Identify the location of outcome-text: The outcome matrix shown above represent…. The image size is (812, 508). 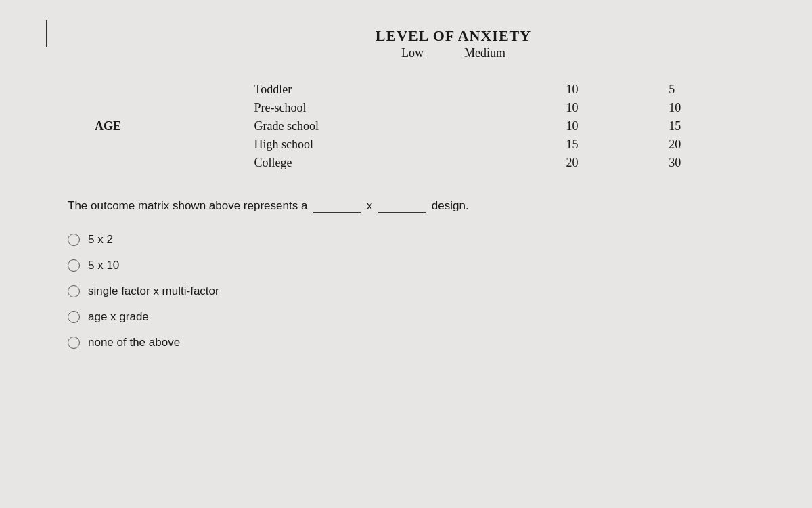
(420, 206).